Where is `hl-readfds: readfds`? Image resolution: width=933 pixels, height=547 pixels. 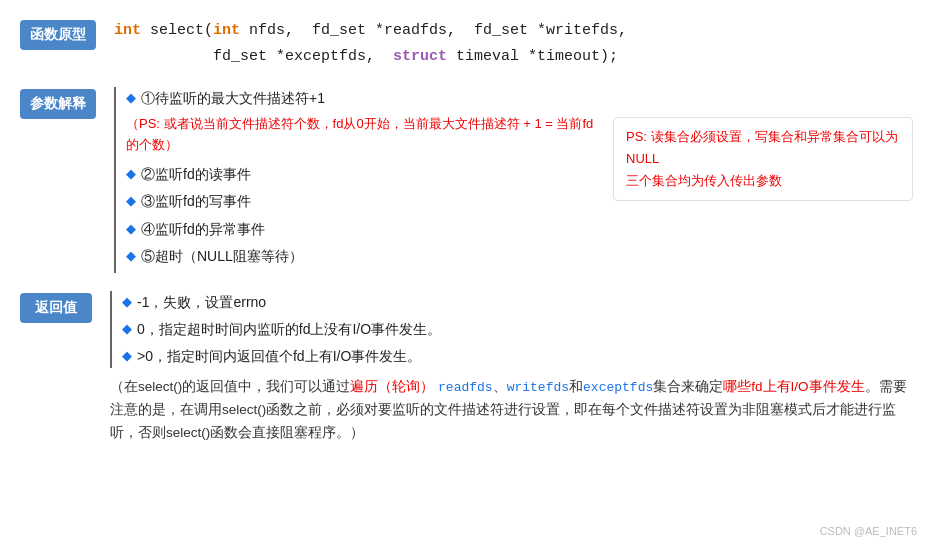 hl-readfds: readfds is located at coordinates (466, 388).